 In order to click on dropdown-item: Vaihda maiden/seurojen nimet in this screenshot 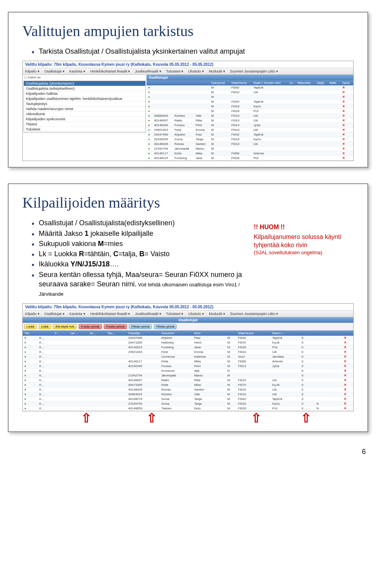, I will do `click(85, 109)`.